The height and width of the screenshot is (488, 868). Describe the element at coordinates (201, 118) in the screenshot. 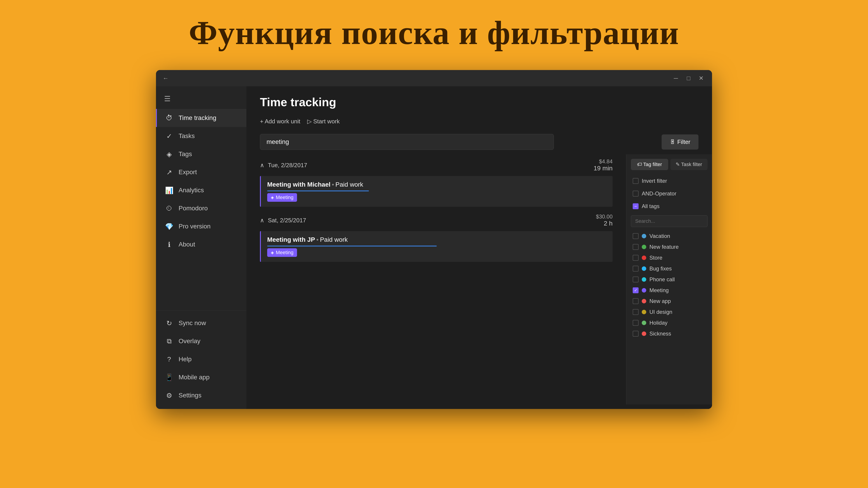

I see `sidebar-item-time-tracking: ⏱ Time tracking` at that location.